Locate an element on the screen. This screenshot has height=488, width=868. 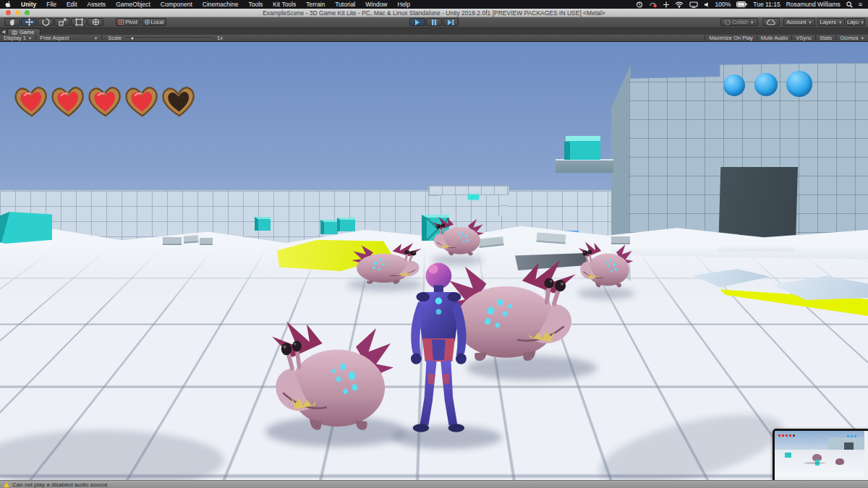
scale-tool-button is located at coordinates (62, 22).